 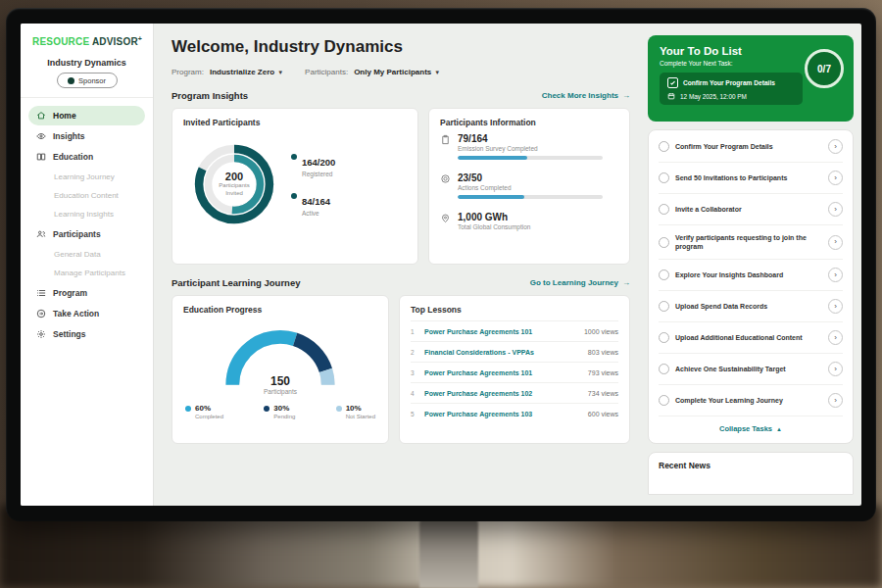 I want to click on lesson-row: 4 Power Purchase Agreements 102 734 view…, so click(x=514, y=394).